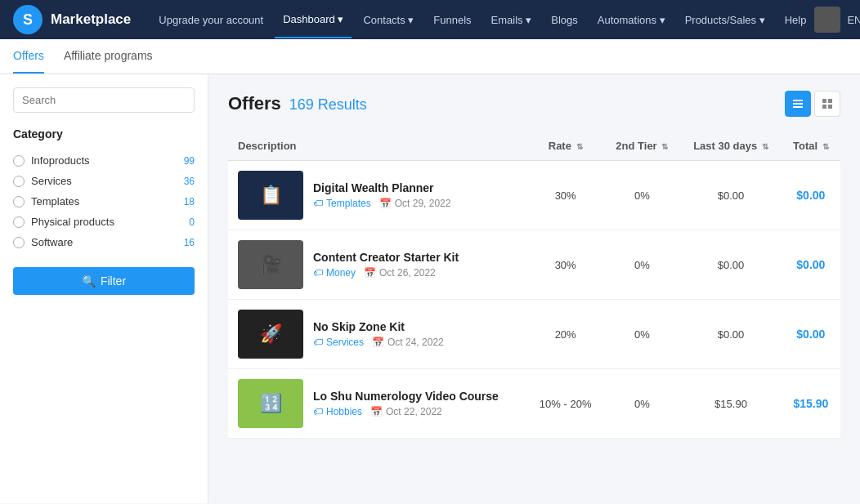  Describe the element at coordinates (318, 273) in the screenshot. I see `tag-icon-1: 🏷` at that location.